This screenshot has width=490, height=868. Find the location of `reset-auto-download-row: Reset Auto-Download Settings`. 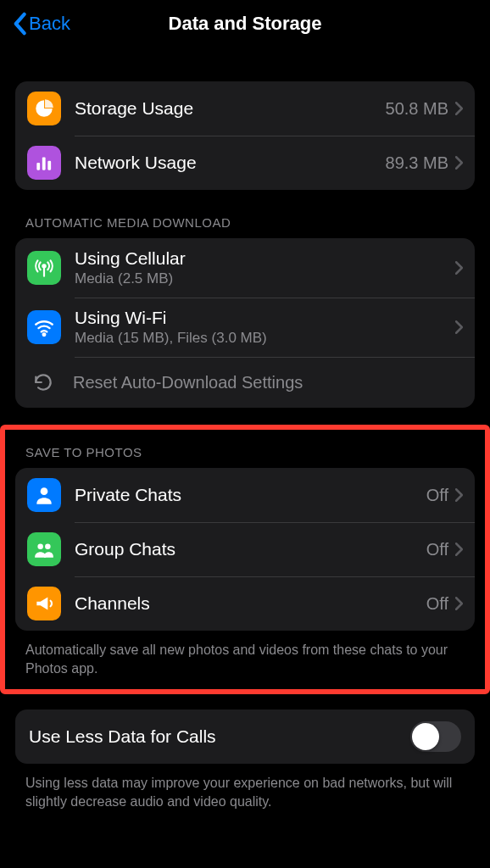

reset-auto-download-row: Reset Auto-Download Settings is located at coordinates (245, 382).